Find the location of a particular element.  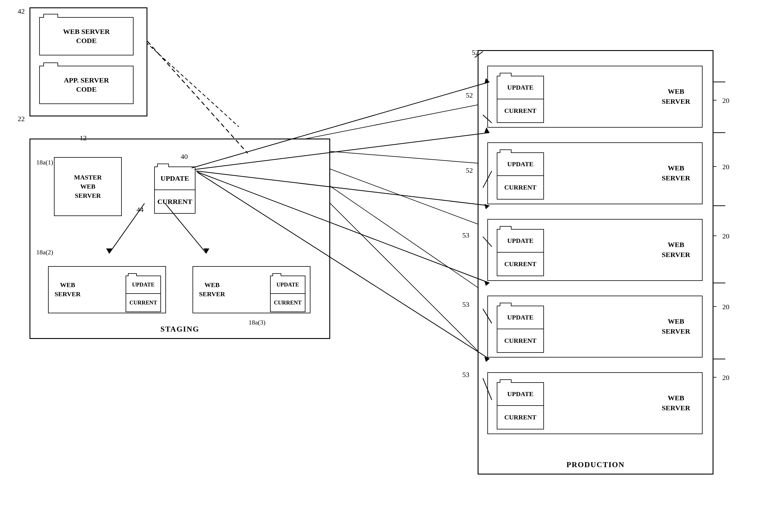

master-current-label: CURRENT is located at coordinates (175, 202).